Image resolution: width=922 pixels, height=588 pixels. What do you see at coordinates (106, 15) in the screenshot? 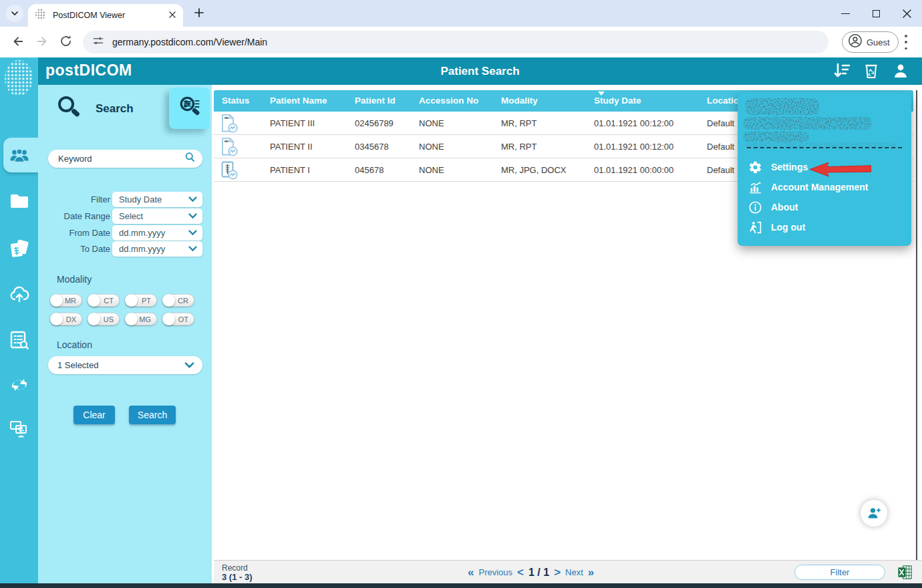
I see `browser-tab: PostDICOM Viewer` at bounding box center [106, 15].